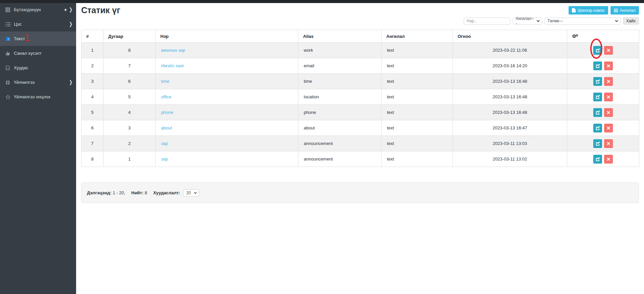  I want to click on list-icon, so click(616, 10).